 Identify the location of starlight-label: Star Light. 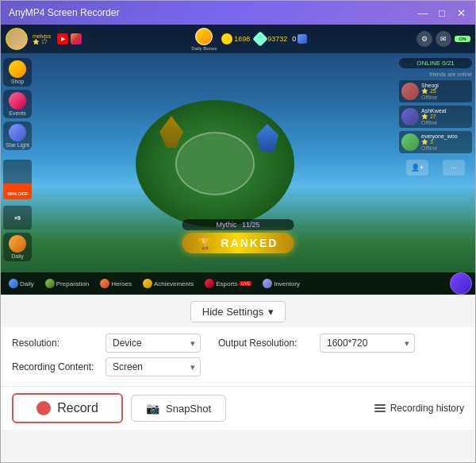
(17, 145).